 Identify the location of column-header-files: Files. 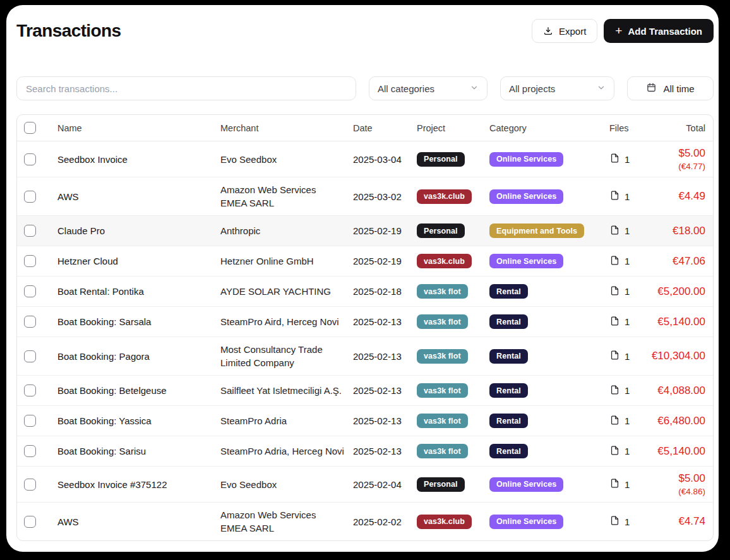
(629, 128).